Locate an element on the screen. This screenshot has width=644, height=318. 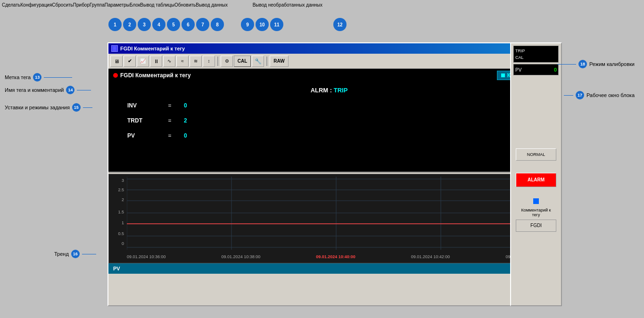
mini-row-cal: CAL is located at coordinates (536, 57).